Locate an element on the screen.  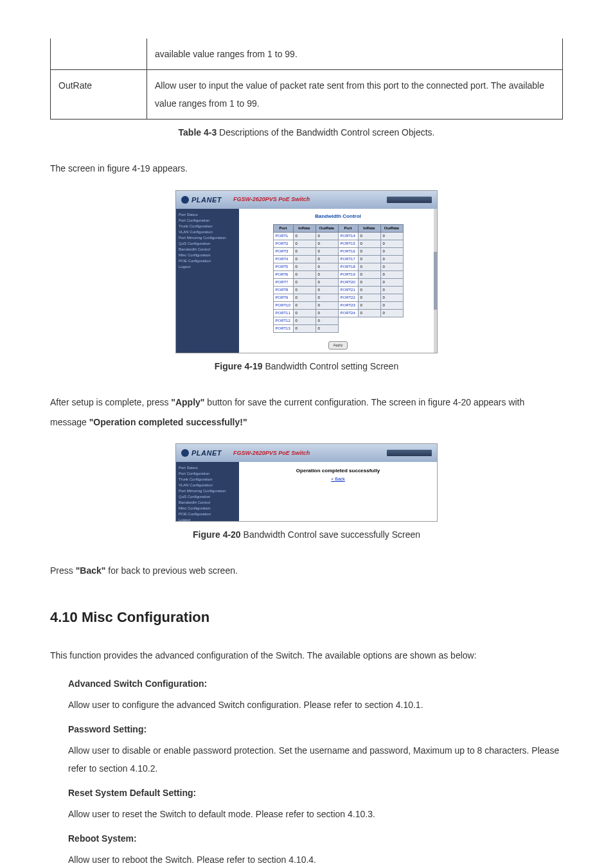
port-cell: PORT17 is located at coordinates (348, 259).